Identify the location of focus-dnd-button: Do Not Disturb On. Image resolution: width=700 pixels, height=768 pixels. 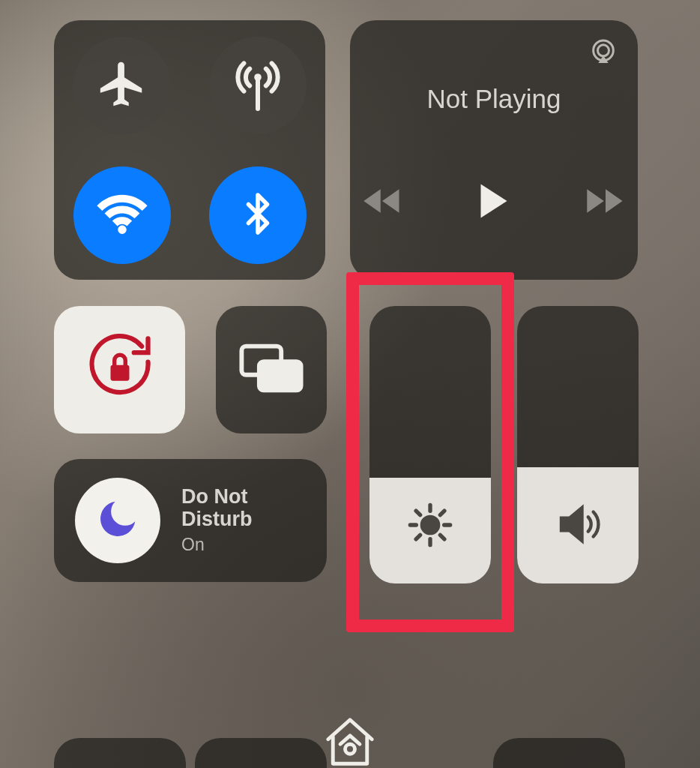
(190, 520).